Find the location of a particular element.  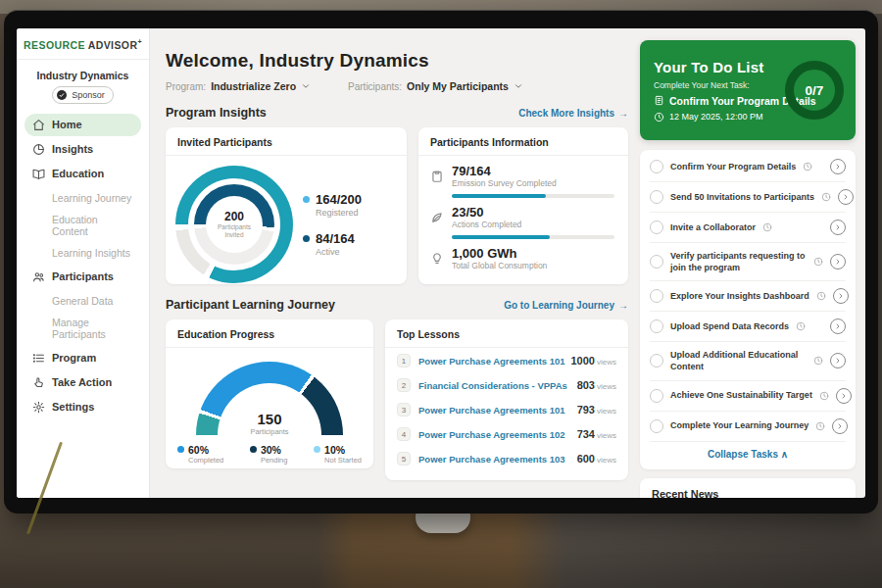

lesson-link: Power Purchase Agreements 103 is located at coordinates (492, 459).